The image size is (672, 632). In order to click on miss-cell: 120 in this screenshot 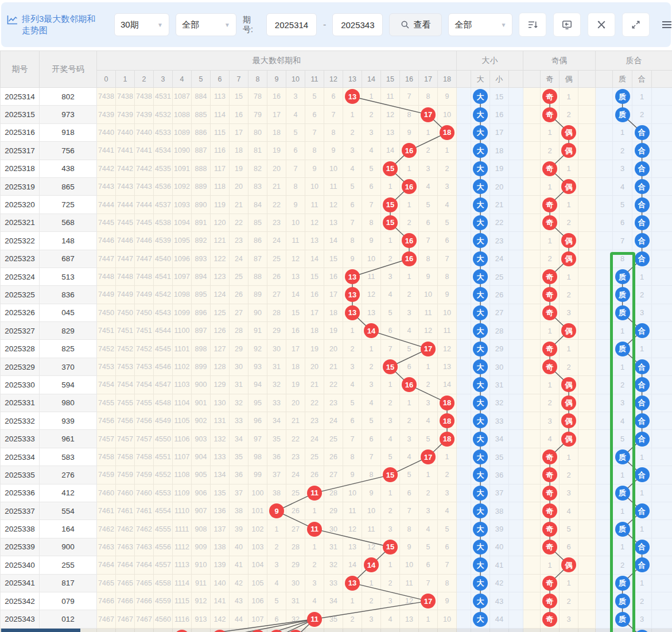, I will do `click(220, 223)`.